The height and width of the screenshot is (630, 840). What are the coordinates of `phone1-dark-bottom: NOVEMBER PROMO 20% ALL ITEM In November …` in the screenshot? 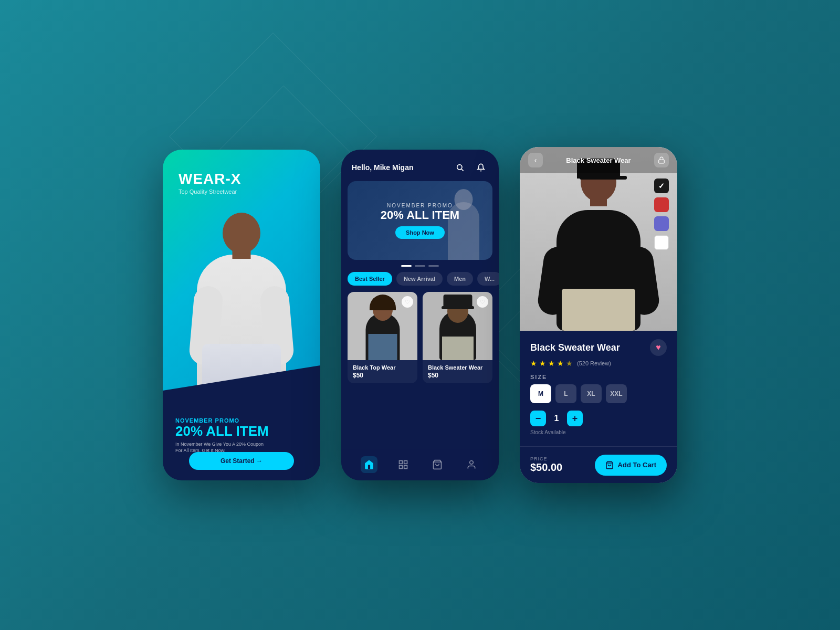 It's located at (242, 444).